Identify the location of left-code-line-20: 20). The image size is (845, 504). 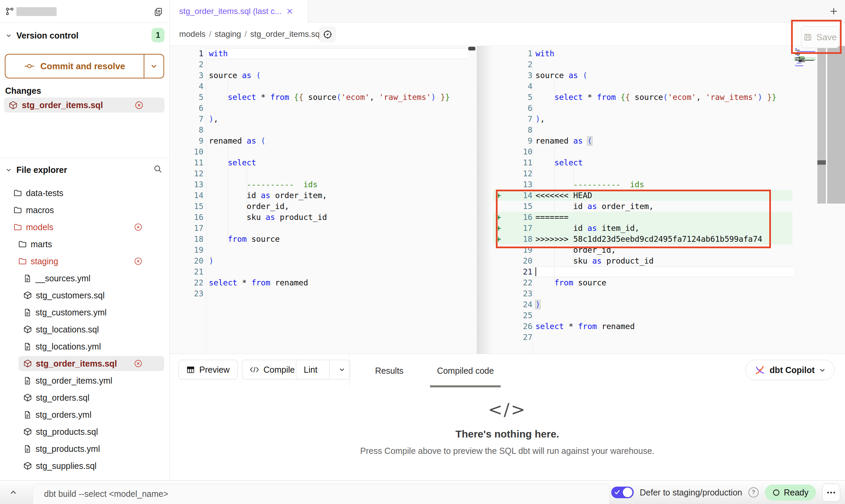
(323, 261).